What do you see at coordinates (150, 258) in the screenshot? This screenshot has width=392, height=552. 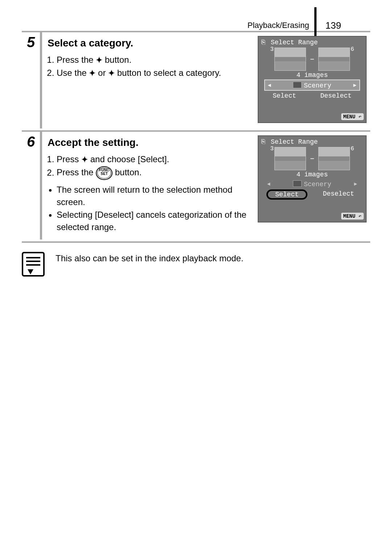 I see `note-text: This also can be set in the index playba…` at bounding box center [150, 258].